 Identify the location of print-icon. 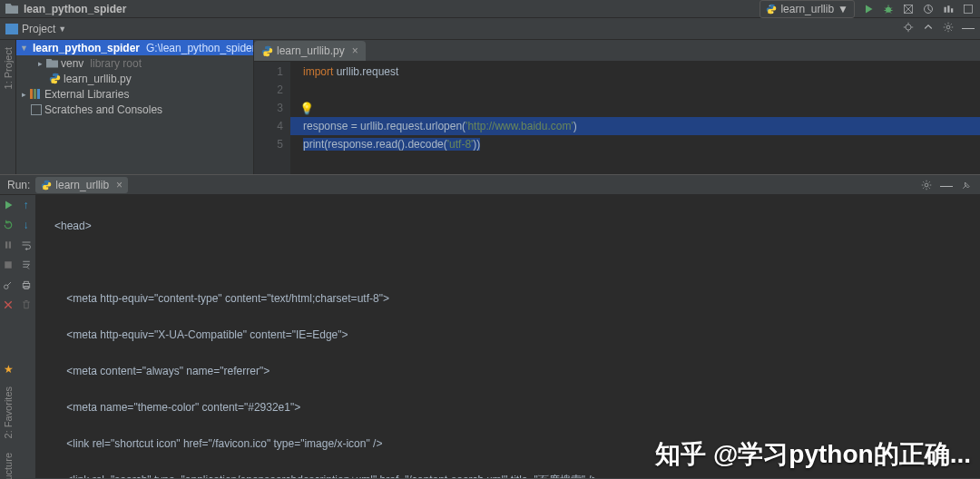
(26, 285).